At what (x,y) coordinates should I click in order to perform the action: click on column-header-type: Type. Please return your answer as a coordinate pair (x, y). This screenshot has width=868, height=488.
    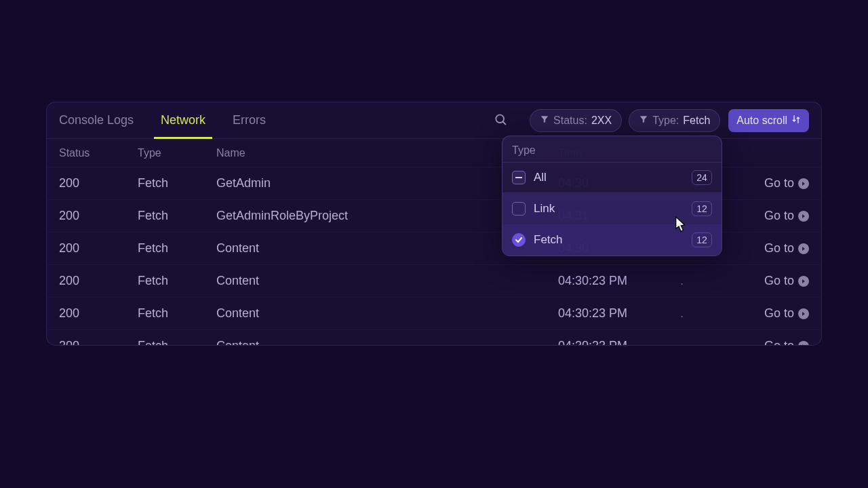
    Looking at the image, I should click on (177, 153).